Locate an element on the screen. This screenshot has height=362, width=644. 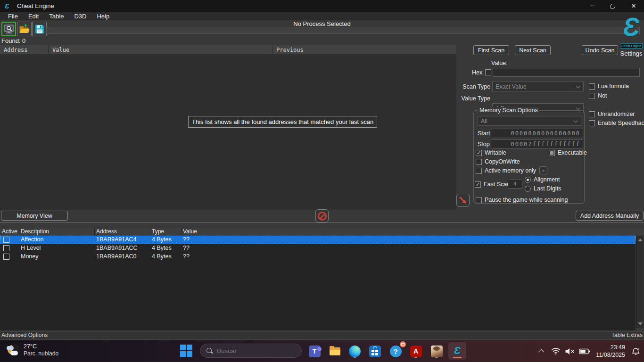
close-button: × is located at coordinates (634, 6).